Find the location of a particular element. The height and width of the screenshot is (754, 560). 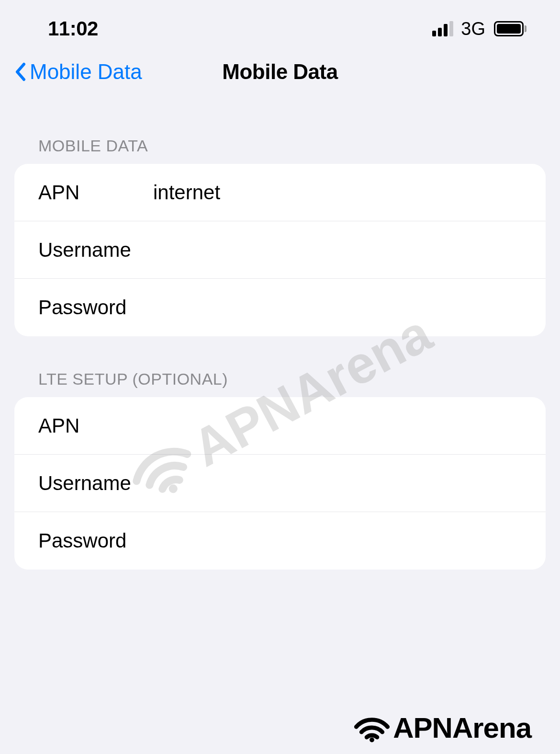

nav-bar: Mobile Data Mobile Data is located at coordinates (280, 78).